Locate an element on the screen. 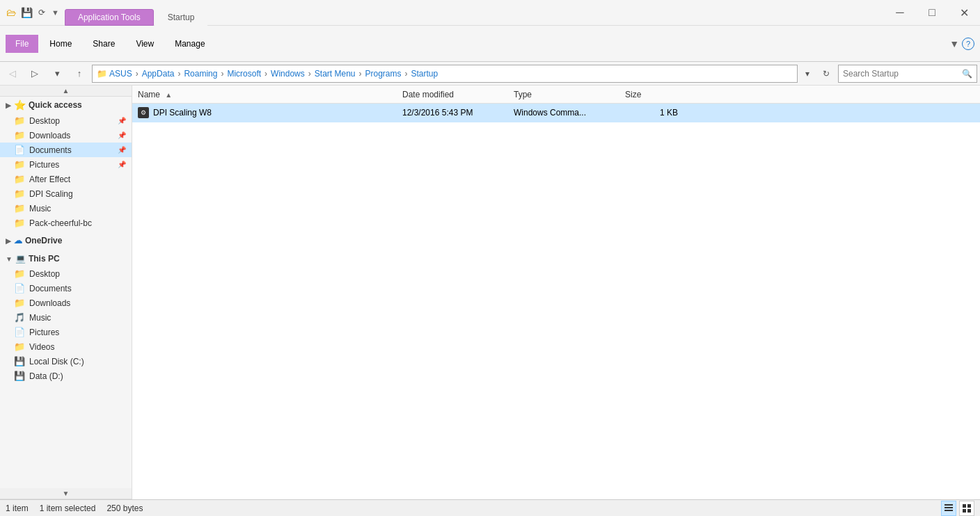 The image size is (980, 516). cmd-file-icon: ⚙ is located at coordinates (143, 113).